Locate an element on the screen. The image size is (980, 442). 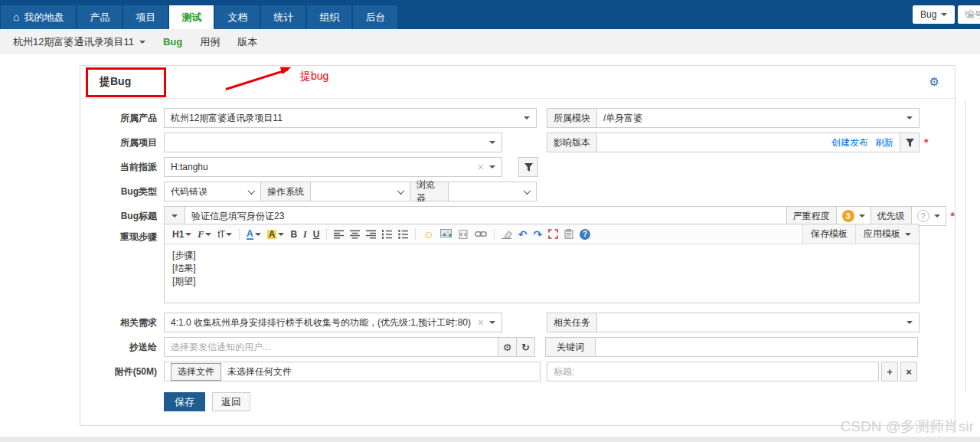
search-type-button: Bug is located at coordinates (934, 15).